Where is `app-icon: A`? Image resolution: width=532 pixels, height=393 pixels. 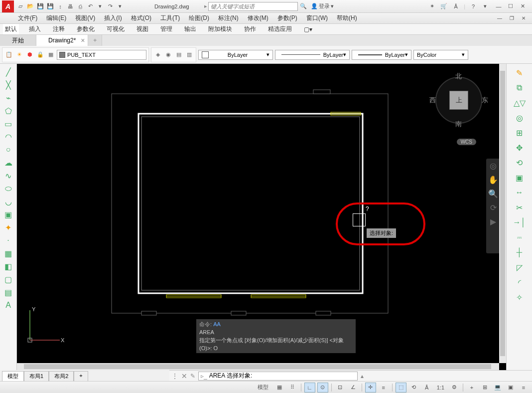 app-icon: A is located at coordinates (8, 6).